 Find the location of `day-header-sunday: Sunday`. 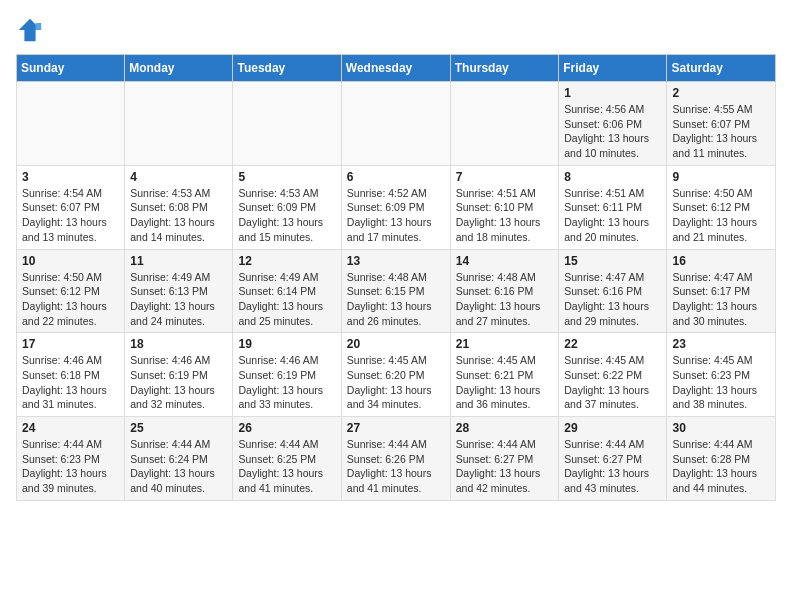

day-header-sunday: Sunday is located at coordinates (71, 68).